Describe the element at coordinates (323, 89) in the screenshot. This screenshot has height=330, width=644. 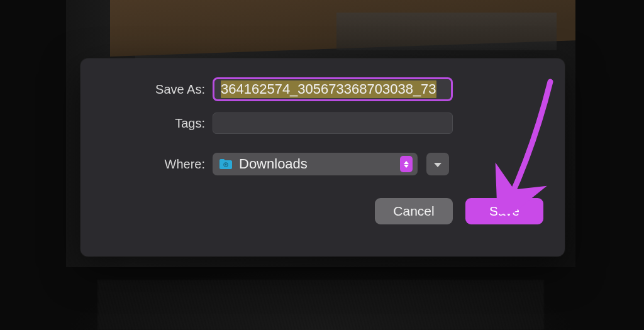
I see `saveas-row: Save As: 364162574_305673368703038_73` at that location.